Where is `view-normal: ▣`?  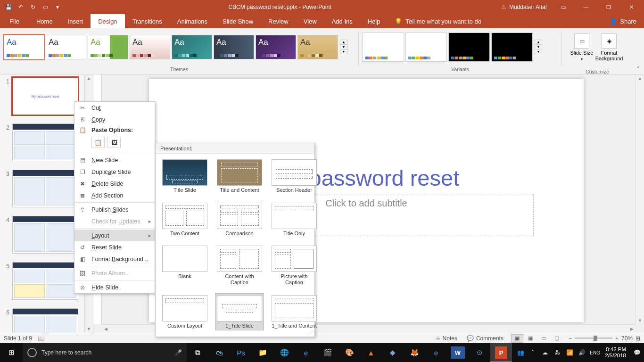
view-normal: ▣ is located at coordinates (517, 338).